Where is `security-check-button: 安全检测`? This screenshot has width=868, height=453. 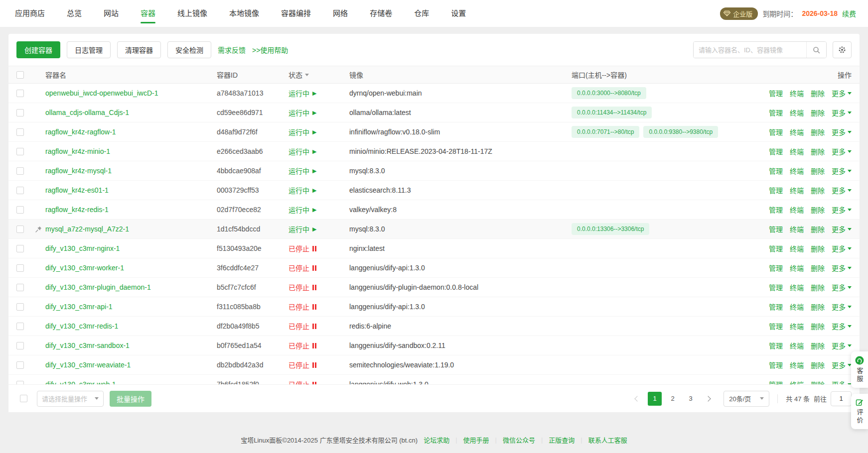 security-check-button: 安全检测 is located at coordinates (189, 50).